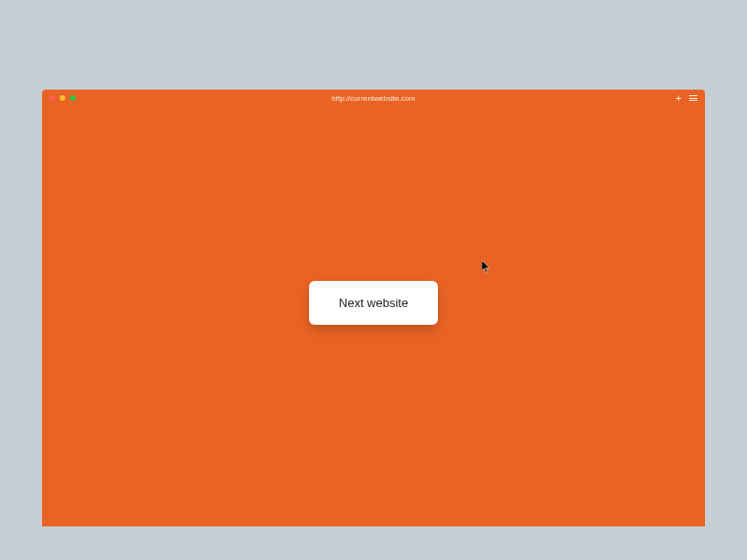  I want to click on new-tab-icon: +, so click(679, 99).